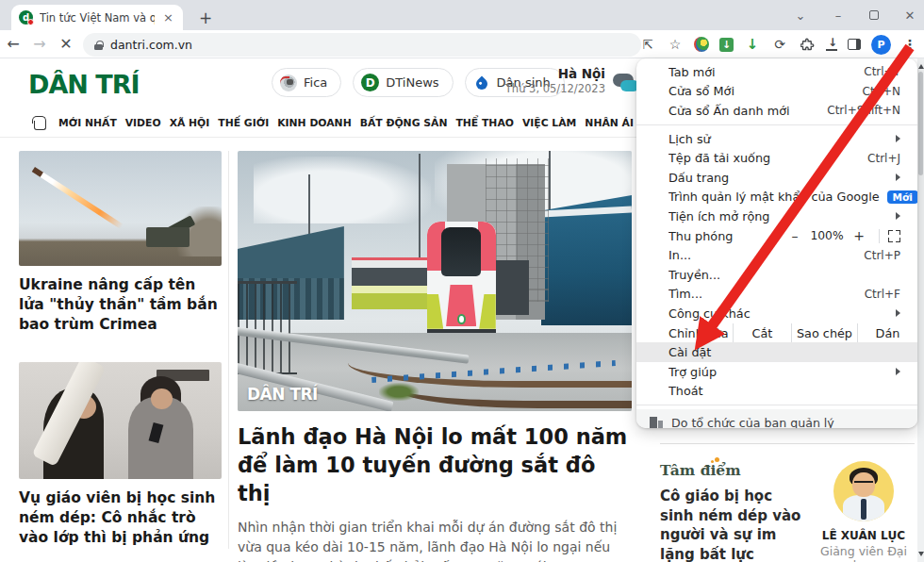 This screenshot has width=924, height=562. I want to click on downloads-icon, so click(832, 45).